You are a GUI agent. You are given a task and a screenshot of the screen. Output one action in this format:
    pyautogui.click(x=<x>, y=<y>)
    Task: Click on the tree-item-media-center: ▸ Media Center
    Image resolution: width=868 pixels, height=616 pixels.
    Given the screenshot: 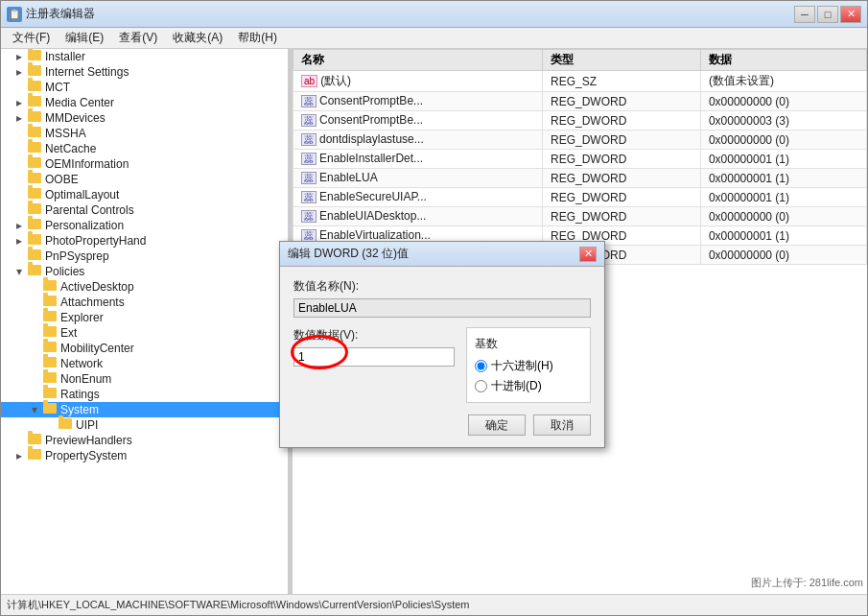 What is the action you would take?
    pyautogui.click(x=144, y=103)
    